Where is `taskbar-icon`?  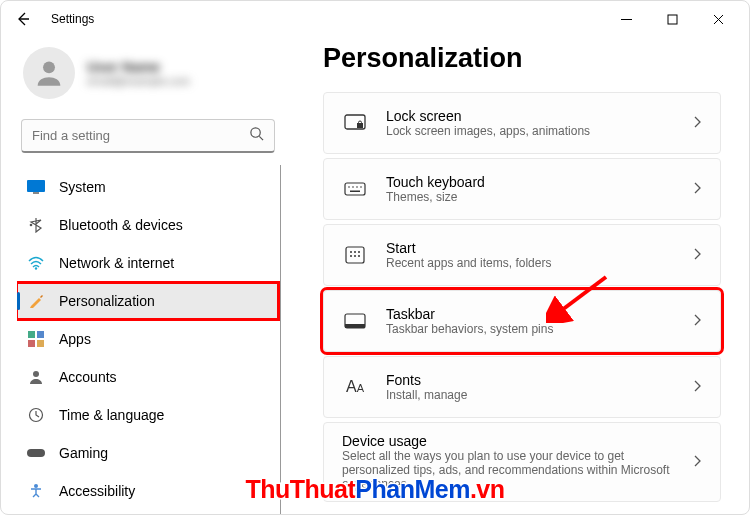 taskbar-icon is located at coordinates (355, 321).